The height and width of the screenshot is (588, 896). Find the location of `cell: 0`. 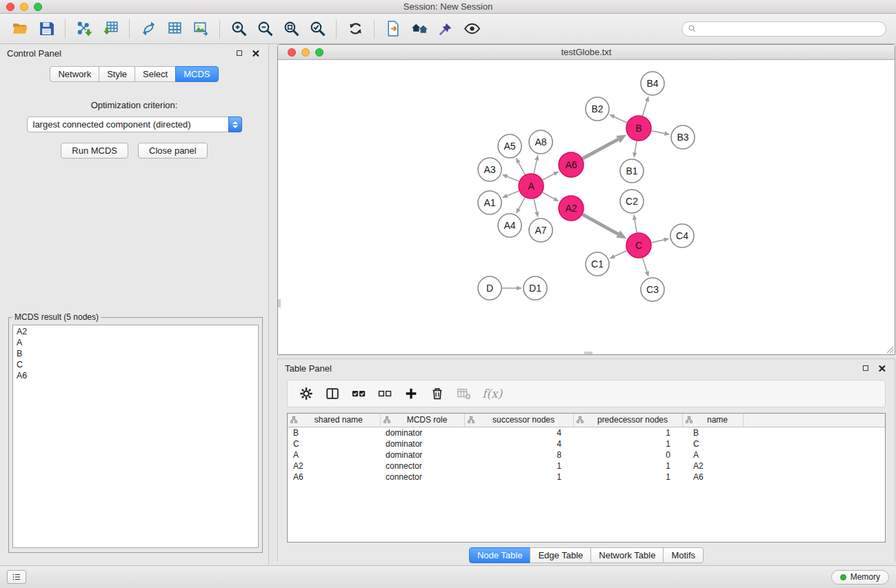

cell: 0 is located at coordinates (628, 455).